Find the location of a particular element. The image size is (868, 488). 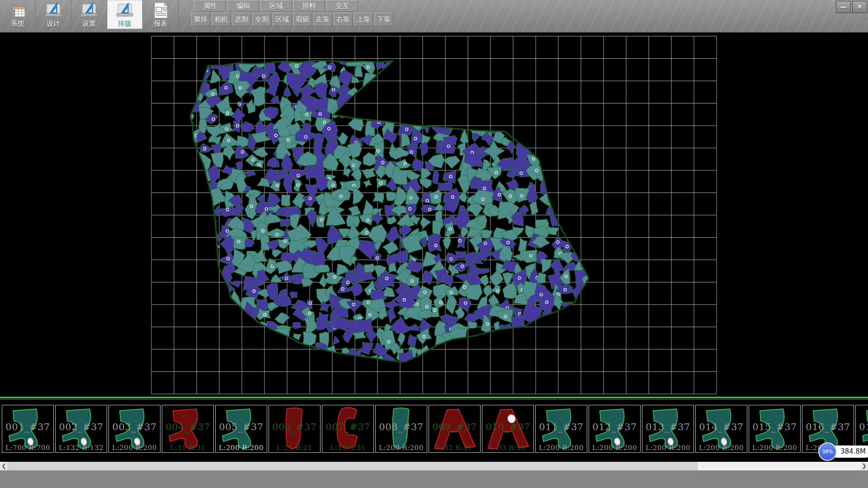

nav-button-system: 系统 is located at coordinates (18, 14).